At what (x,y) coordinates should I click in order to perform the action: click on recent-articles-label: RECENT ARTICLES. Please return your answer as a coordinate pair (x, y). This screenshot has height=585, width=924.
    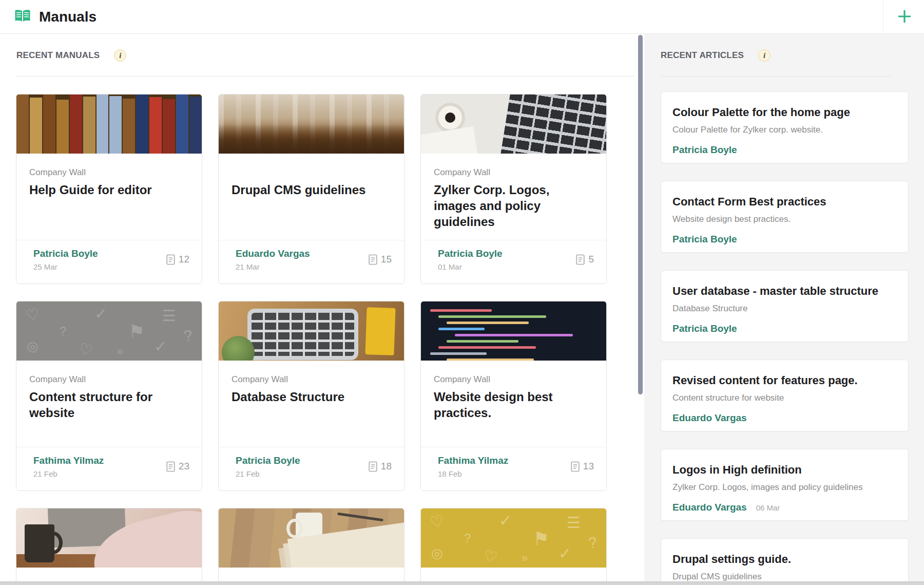
    Looking at the image, I should click on (702, 55).